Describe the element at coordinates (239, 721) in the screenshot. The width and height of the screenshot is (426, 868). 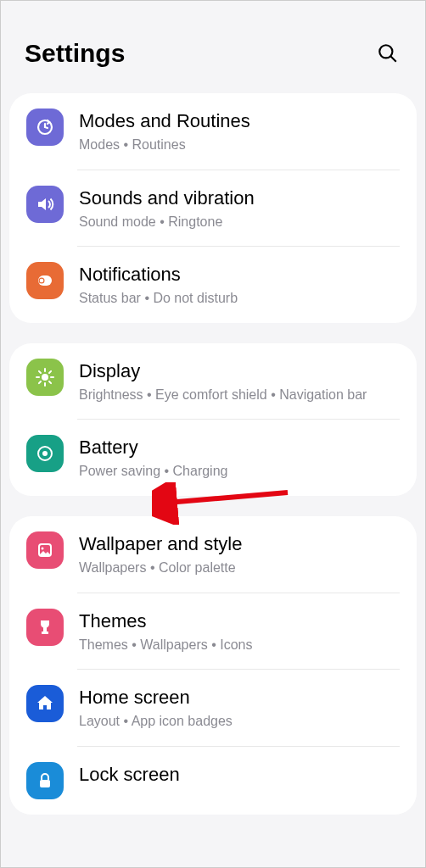
I see `item-subtitle: Layout • App icon badges` at that location.